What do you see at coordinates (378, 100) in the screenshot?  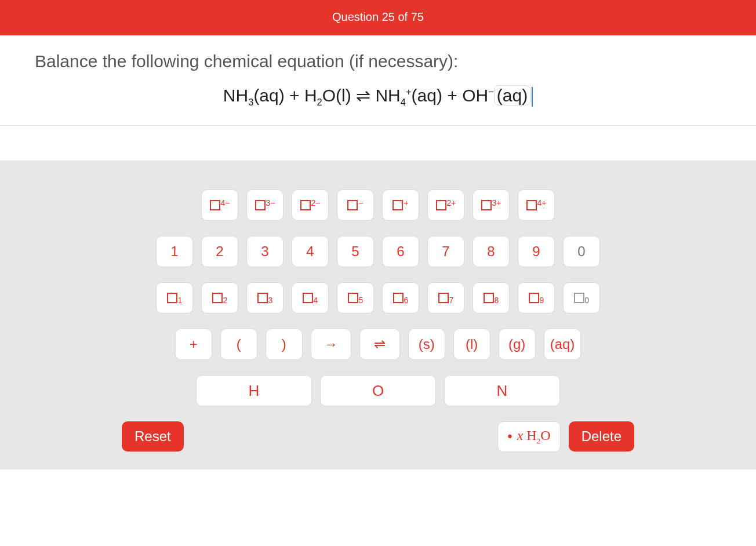 I see `equation-input: NH3(aq) + H2O(l) ⇌ NH4+(aq) + OH−(aq)` at bounding box center [378, 100].